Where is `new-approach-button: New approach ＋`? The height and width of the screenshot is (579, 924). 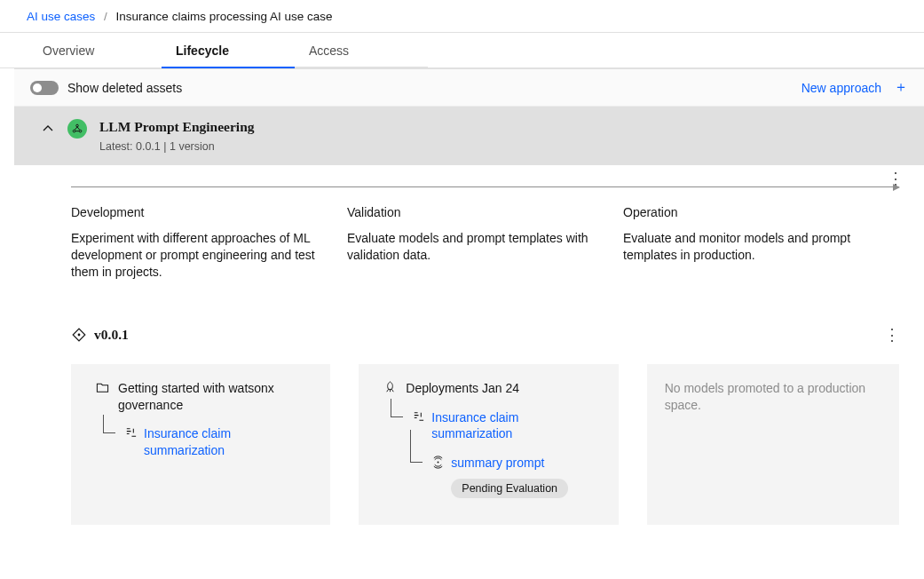 new-approach-button: New approach ＋ is located at coordinates (855, 87).